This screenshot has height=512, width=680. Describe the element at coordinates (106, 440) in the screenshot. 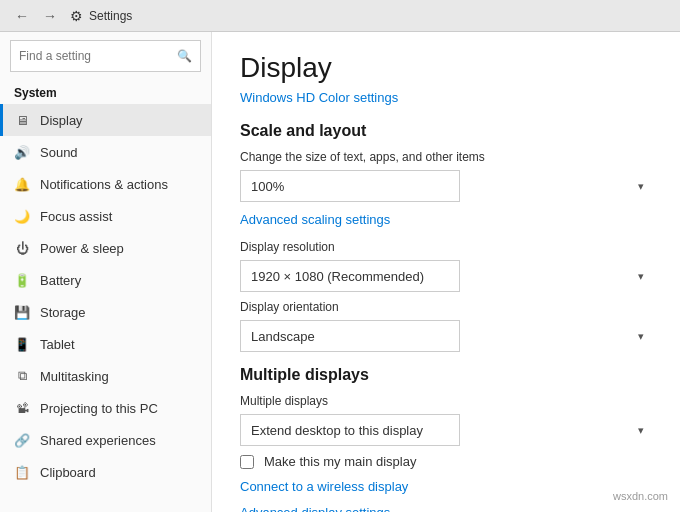

I see `sidebar-item-shared: 🔗 Shared experiences` at that location.